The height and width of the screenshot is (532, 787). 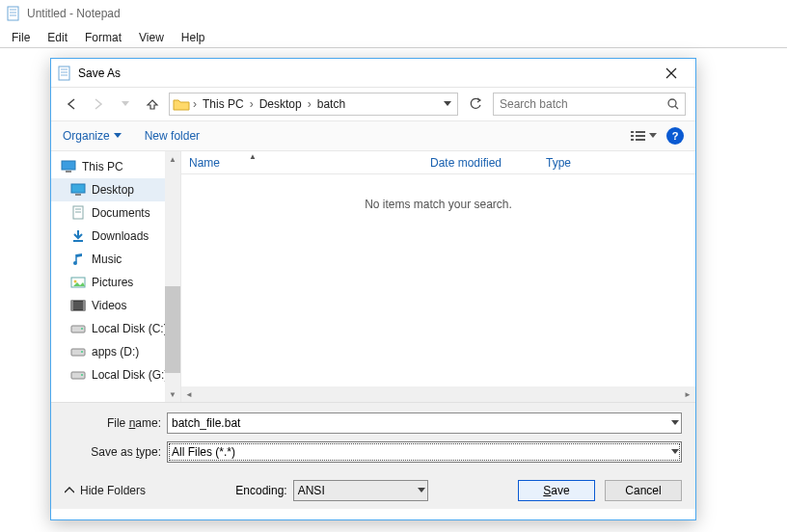 What do you see at coordinates (116, 375) in the screenshot?
I see `tree-item-localg: Local Disk (G:)` at bounding box center [116, 375].